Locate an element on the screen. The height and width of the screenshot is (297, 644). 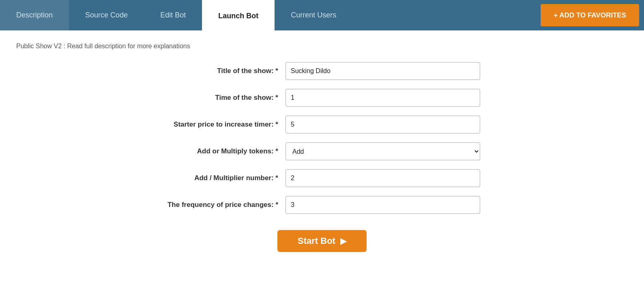
multiplier-row: Add / Multiplier number: * is located at coordinates (322, 178).